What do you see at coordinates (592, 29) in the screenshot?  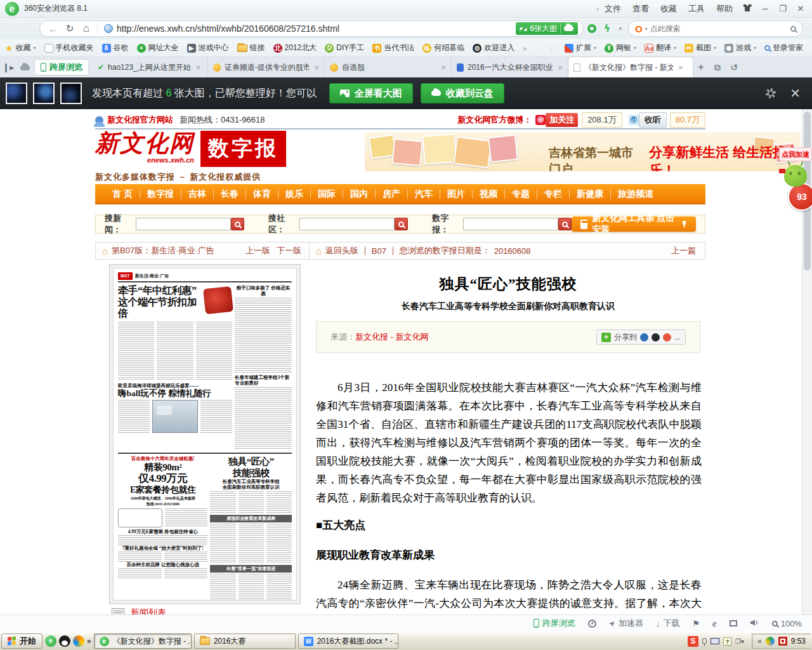 I see `snapshot-aperture-icon` at bounding box center [592, 29].